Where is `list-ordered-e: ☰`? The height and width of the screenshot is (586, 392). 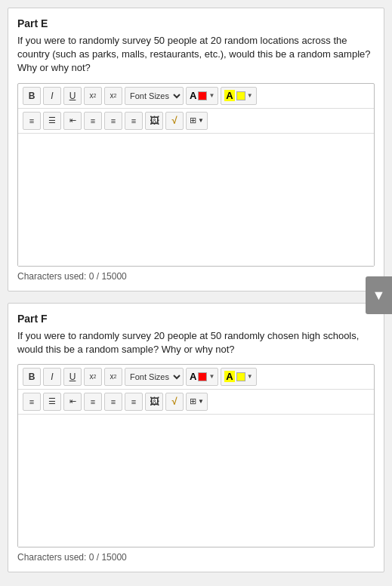
list-ordered-e: ☰ is located at coordinates (52, 121).